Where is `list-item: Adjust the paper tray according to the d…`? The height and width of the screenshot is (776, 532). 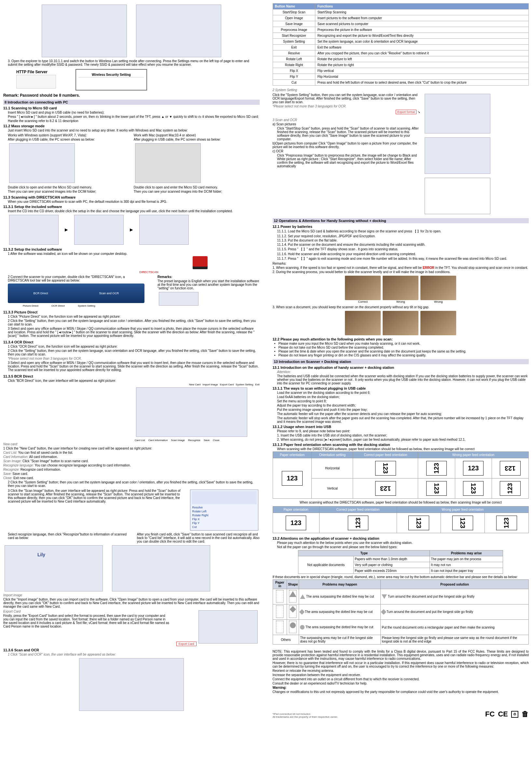
list-item: Adjust the paper tray according to the d… is located at coordinates (403, 405).